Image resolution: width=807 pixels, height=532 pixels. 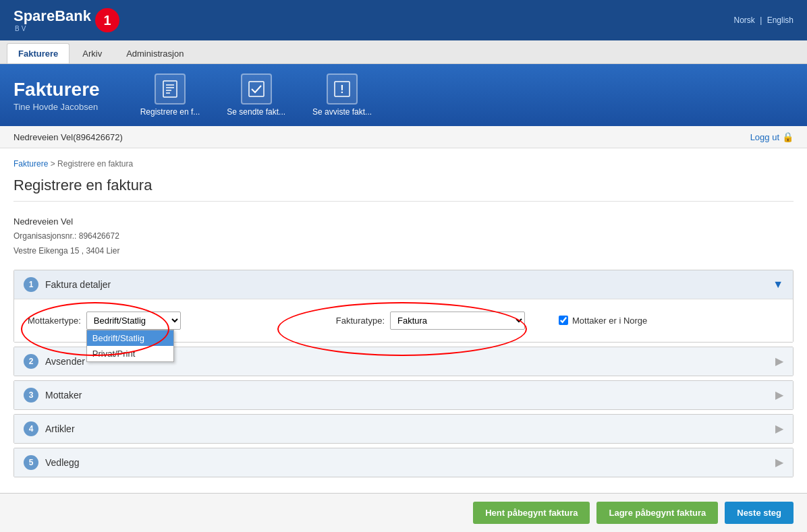 What do you see at coordinates (62, 463) in the screenshot?
I see `section-title-5: Vedlegg` at bounding box center [62, 463].